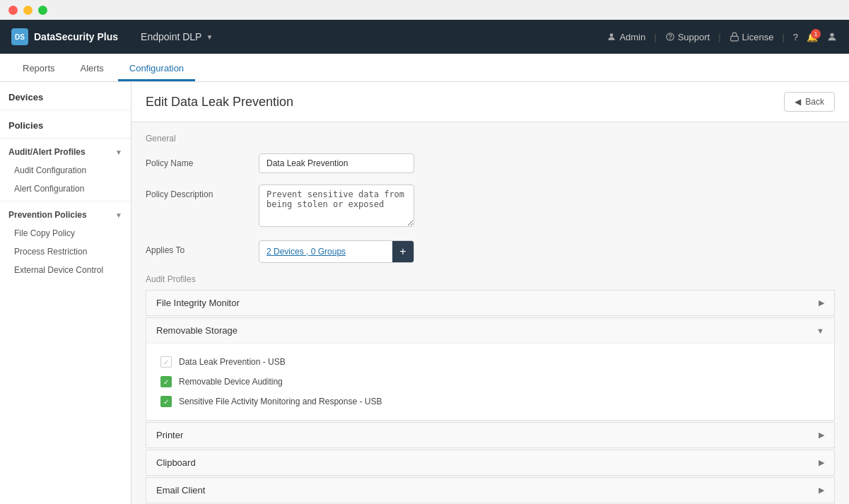  Describe the element at coordinates (119, 215) in the screenshot. I see `prevention-group-arrow: ▼` at that location.